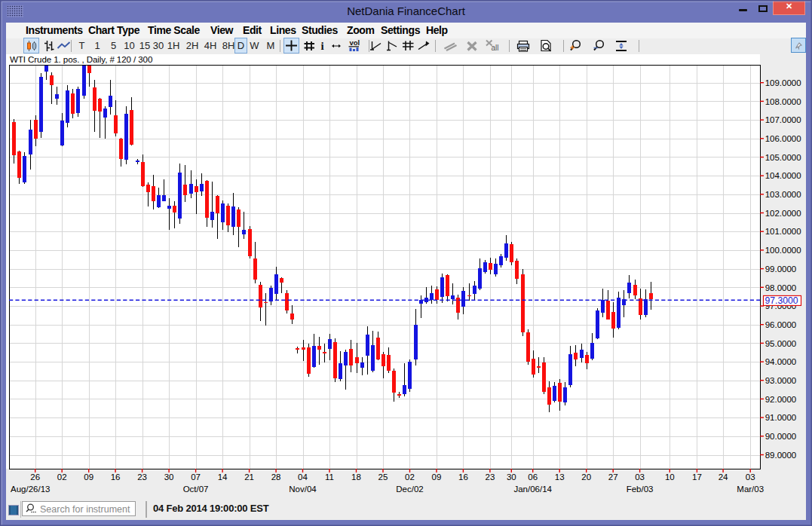 Image resolution: width=812 pixels, height=526 pixels. Describe the element at coordinates (783, 194) in the screenshot. I see `svg-text: 103.0000` at that location.